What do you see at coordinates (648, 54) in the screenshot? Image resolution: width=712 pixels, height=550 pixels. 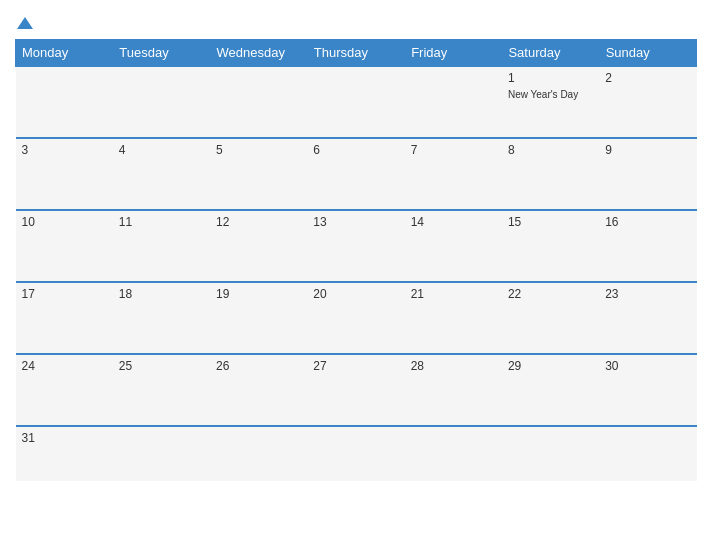 I see `col-header-sunday: Sunday` at bounding box center [648, 54].